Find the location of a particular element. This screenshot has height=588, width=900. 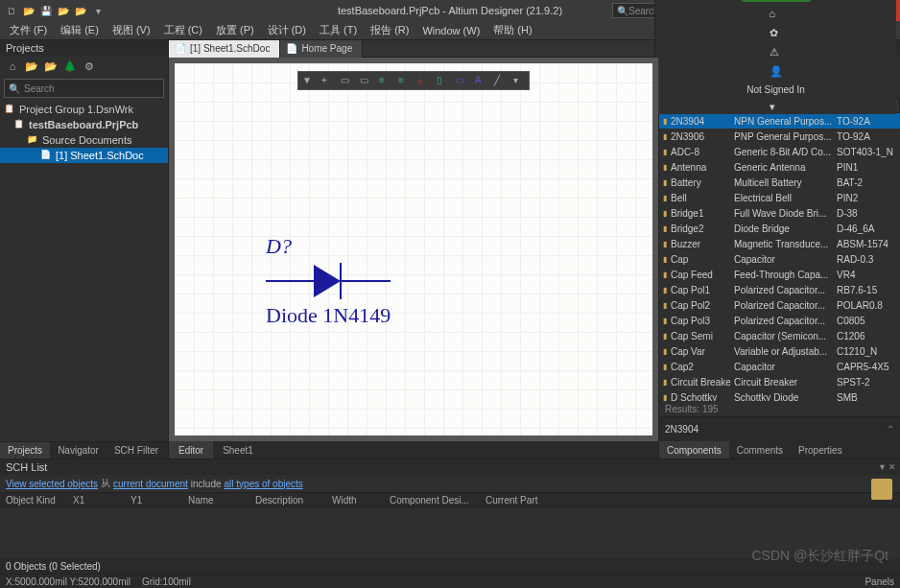

user-icon: 👤 is located at coordinates (776, 72).